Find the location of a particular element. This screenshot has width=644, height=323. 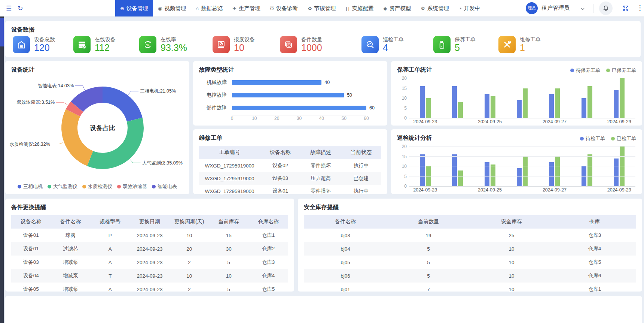

nav-item-3: ✈生产管理 is located at coordinates (246, 8).